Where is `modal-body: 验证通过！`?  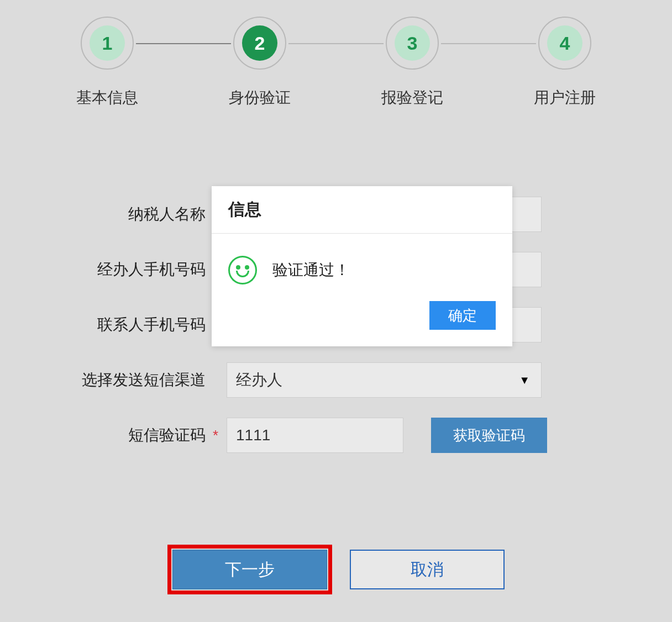
modal-body: 验证通过！ is located at coordinates (362, 267).